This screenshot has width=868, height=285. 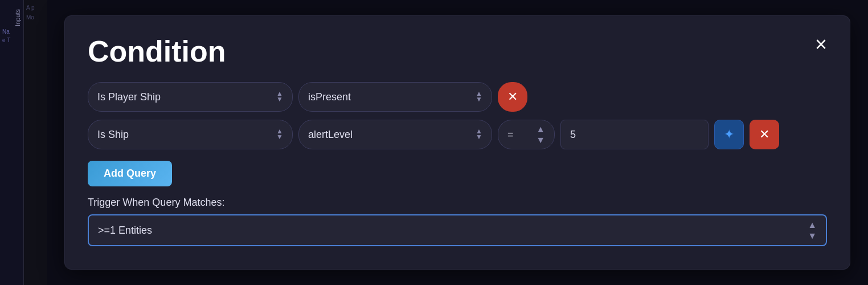 What do you see at coordinates (280, 97) in the screenshot?
I see `row1-field1-spinner-icon: ▲ ▼` at bounding box center [280, 97].